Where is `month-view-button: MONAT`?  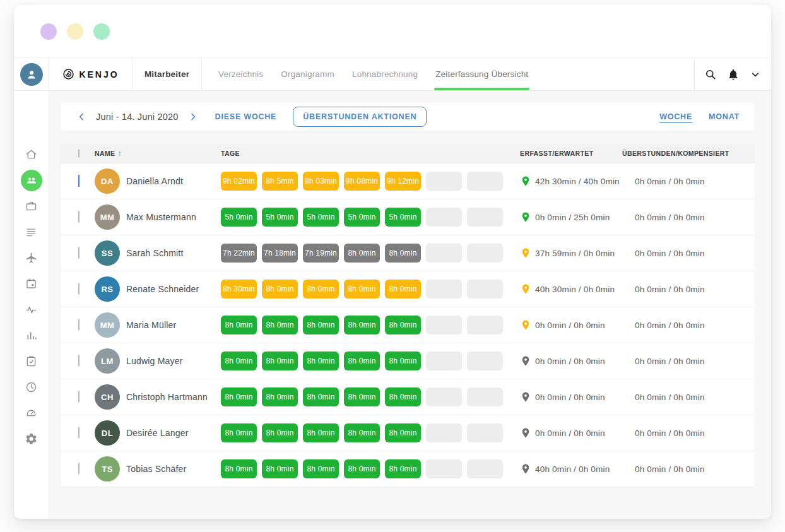 month-view-button: MONAT is located at coordinates (724, 117).